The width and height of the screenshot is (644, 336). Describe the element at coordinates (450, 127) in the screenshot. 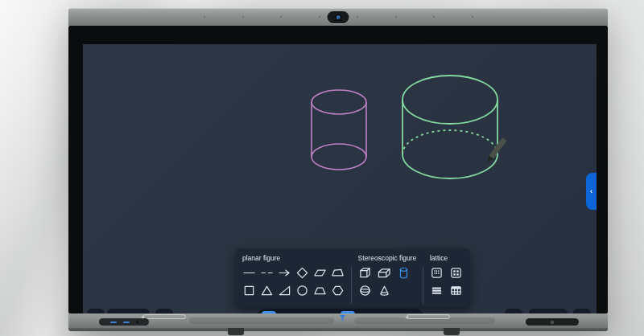

I see `drawn-cylinder-large` at that location.